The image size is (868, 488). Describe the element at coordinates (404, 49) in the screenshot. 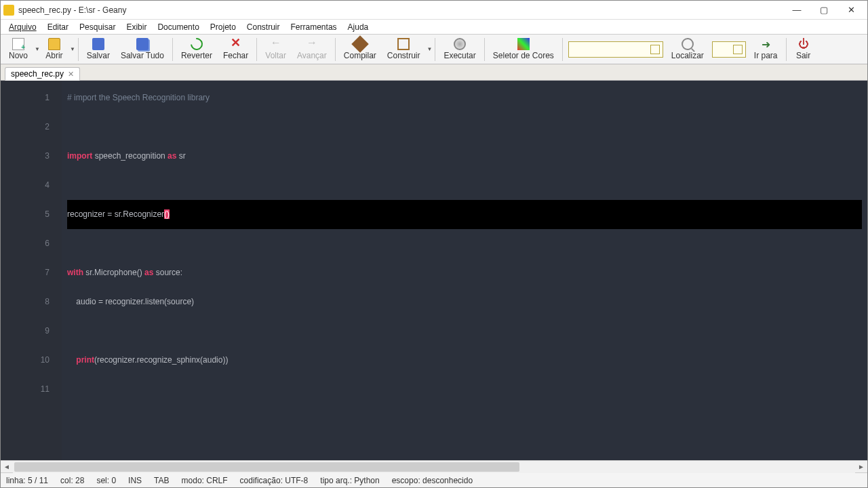

I see `build-button: Construir` at that location.